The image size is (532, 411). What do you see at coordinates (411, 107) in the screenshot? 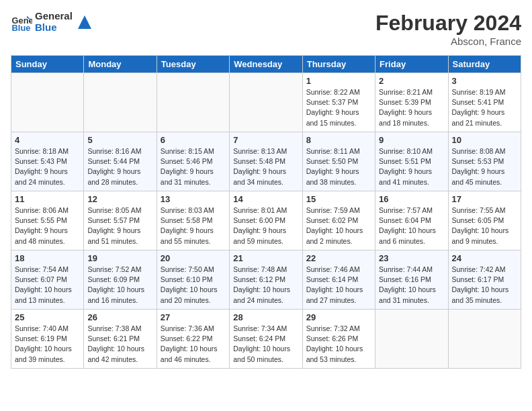
I see `day-info: Sunrise: 8:21 AM Sunset: 5:39 PM Dayligh…` at bounding box center [411, 107].